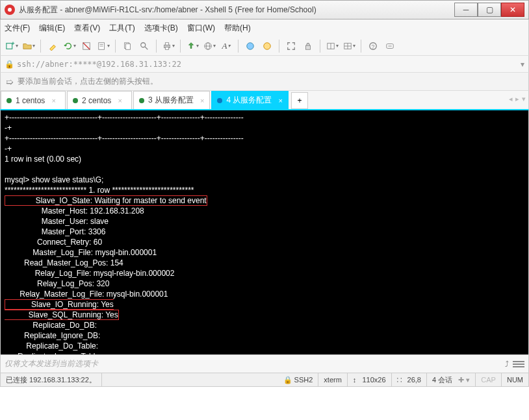 This screenshot has height=420, width=529. What do you see at coordinates (264, 10) in the screenshot?
I see `titlebar: 从服务配置 - abner@MiWiFi-R1CL-srv:/home/abne…` at bounding box center [264, 10].